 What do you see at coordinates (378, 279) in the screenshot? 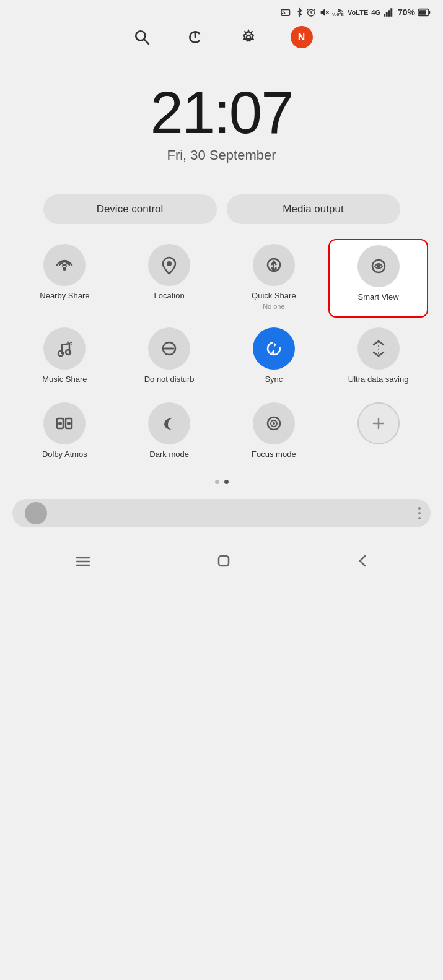
I see `smart-view-tile: Smart View` at bounding box center [378, 279].